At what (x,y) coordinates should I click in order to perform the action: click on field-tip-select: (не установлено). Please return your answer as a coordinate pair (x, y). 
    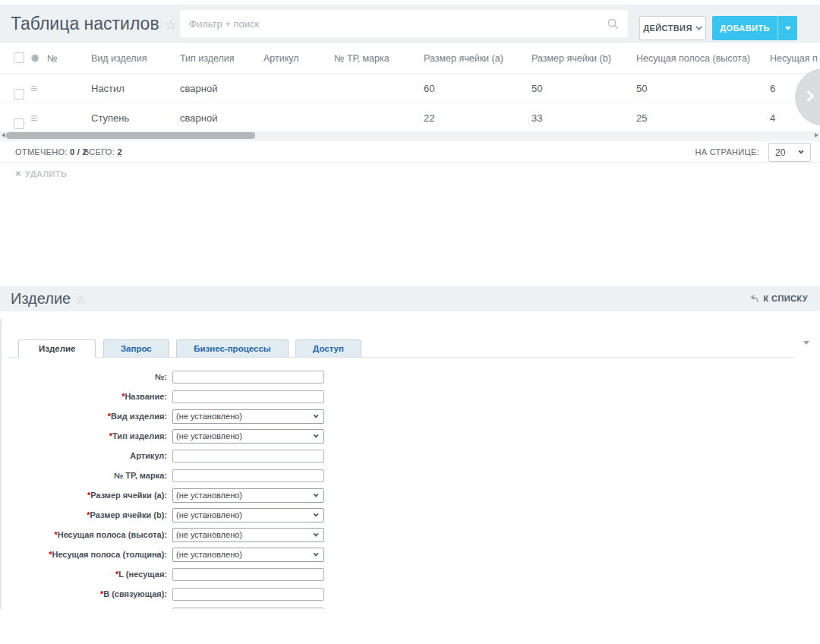
    Looking at the image, I should click on (248, 436).